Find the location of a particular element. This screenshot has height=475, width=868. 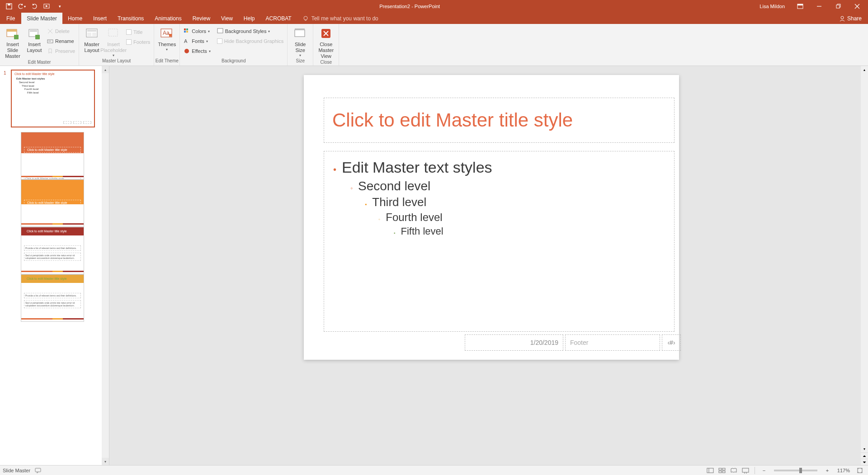

body-level-3: Third level is located at coordinates (399, 202).